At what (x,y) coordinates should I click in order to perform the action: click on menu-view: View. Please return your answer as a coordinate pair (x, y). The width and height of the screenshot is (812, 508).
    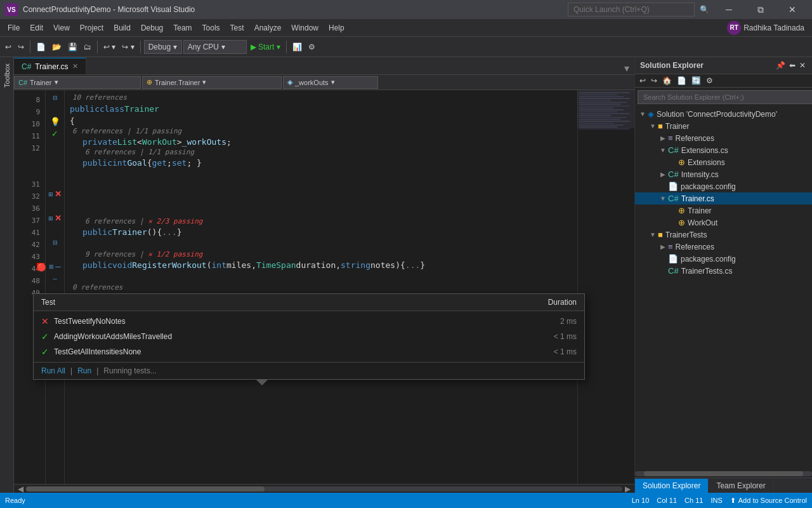
    Looking at the image, I should click on (62, 28).